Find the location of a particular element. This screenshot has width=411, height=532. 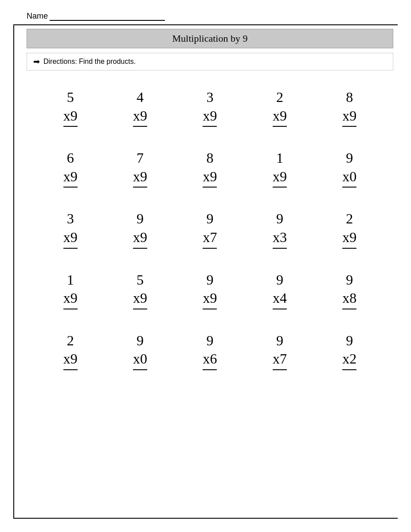

problem-cell: 9x3 is located at coordinates (279, 229).